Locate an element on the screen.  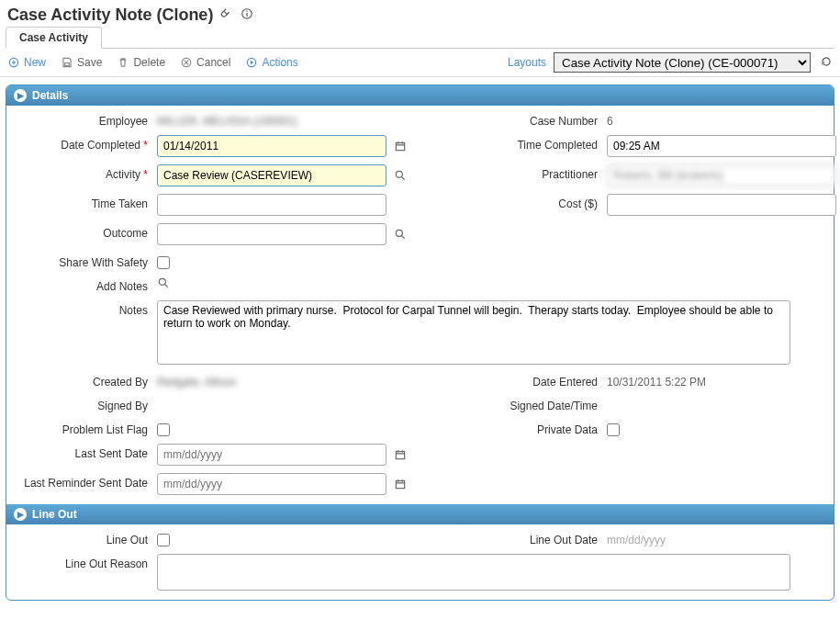
last-reminder-label: Last Reminder Sent Date is located at coordinates (84, 481).